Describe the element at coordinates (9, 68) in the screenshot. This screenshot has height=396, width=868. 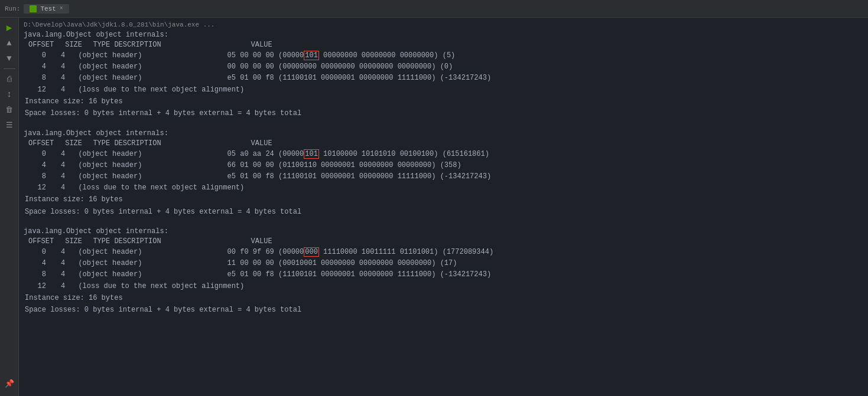
I see `sidebar-divider` at that location.